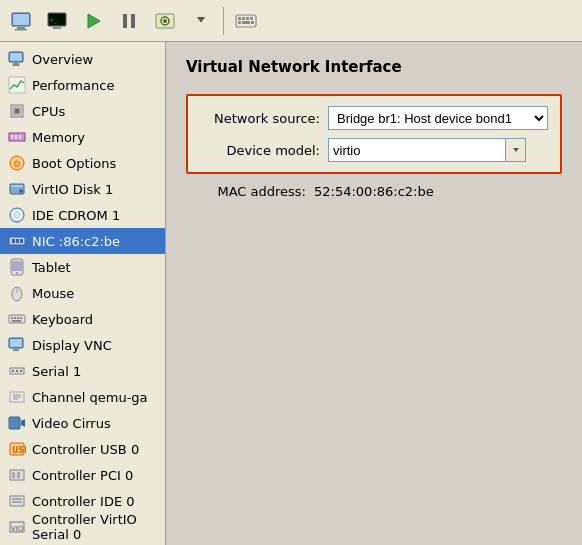 This screenshot has width=582, height=545. Describe the element at coordinates (17, 293) in the screenshot. I see `mouse-icon` at that location.